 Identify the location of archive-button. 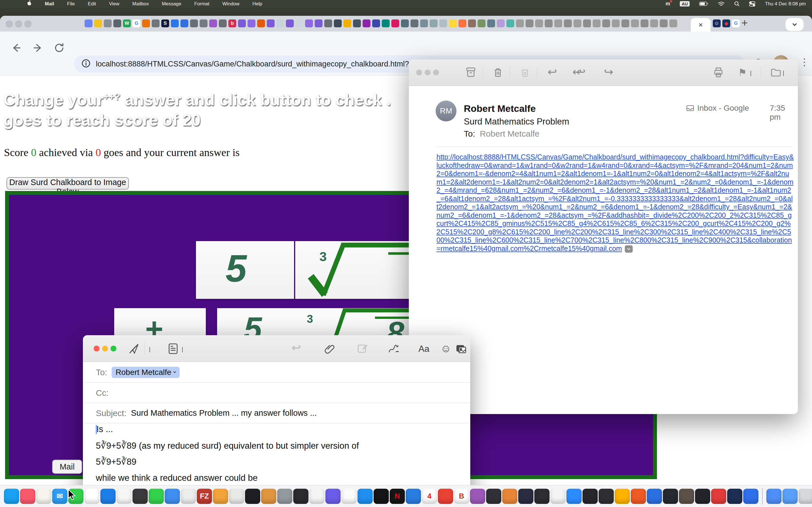
(471, 73).